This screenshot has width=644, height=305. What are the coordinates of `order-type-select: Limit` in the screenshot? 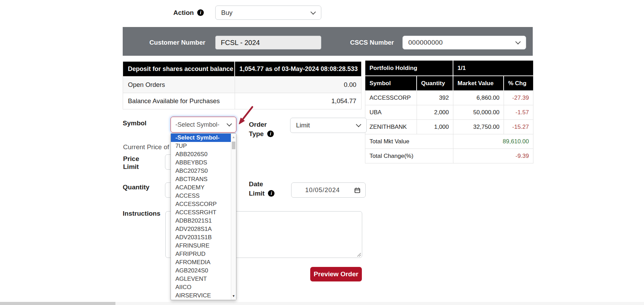 It's located at (329, 125).